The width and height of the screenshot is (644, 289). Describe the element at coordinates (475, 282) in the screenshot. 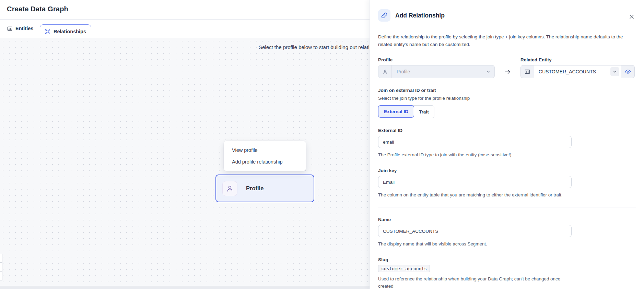

I see `slug-helper: Used to reference the relationship when …` at that location.